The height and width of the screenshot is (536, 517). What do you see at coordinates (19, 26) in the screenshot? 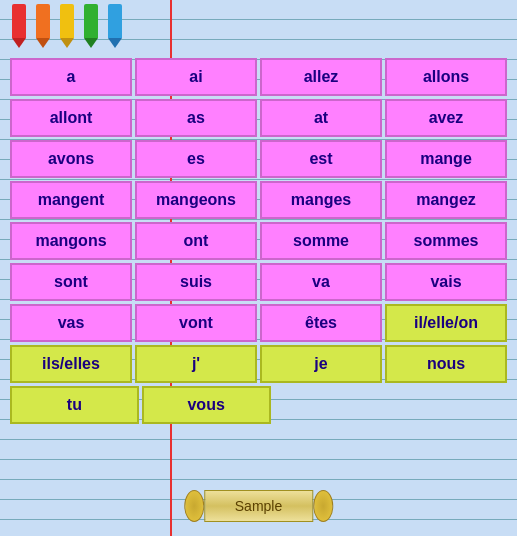
I see `red-pencil` at bounding box center [19, 26].